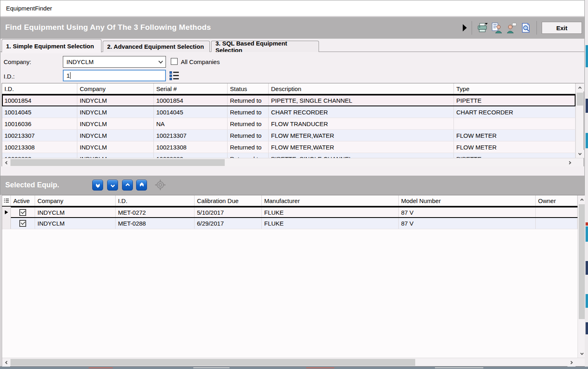 The width and height of the screenshot is (588, 369). What do you see at coordinates (289, 135) in the screenshot?
I see `table-row: 100213307INDYCLM100213307Returned toFLOW…` at bounding box center [289, 135].